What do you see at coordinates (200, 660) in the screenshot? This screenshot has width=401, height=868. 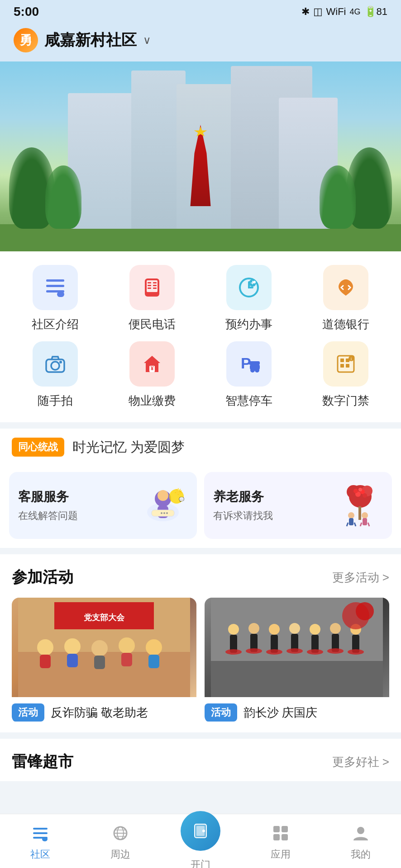 I see `activity-grid: 党支部大会 活动 反诈防骗 敬老助老` at bounding box center [200, 660].